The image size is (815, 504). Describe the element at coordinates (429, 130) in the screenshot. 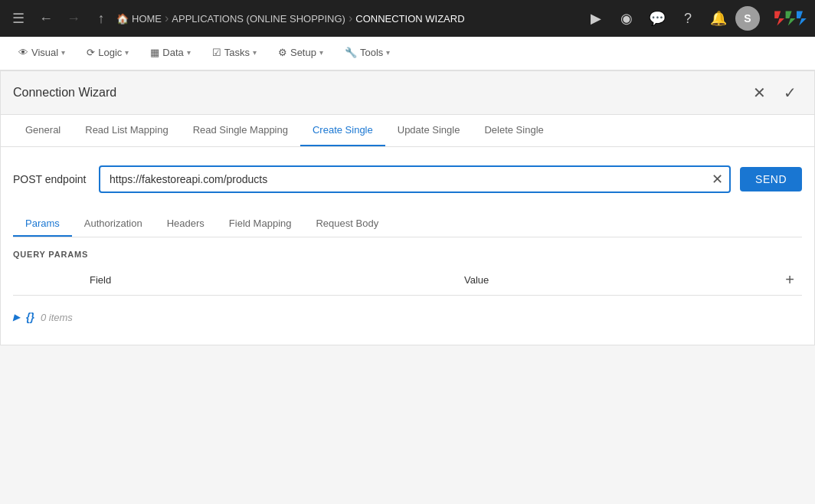

I see `tab-update-single: Update Single` at that location.